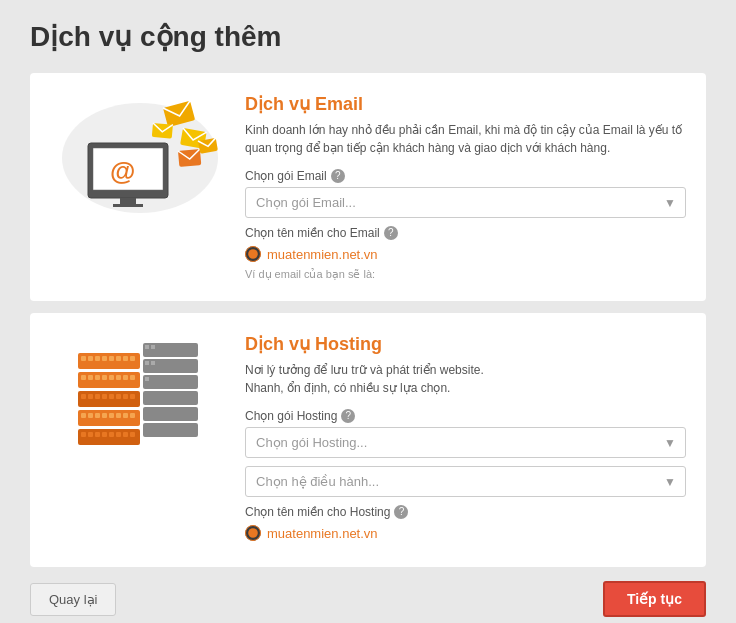  What do you see at coordinates (138, 403) in the screenshot?
I see `hosting-card-image` at bounding box center [138, 403].